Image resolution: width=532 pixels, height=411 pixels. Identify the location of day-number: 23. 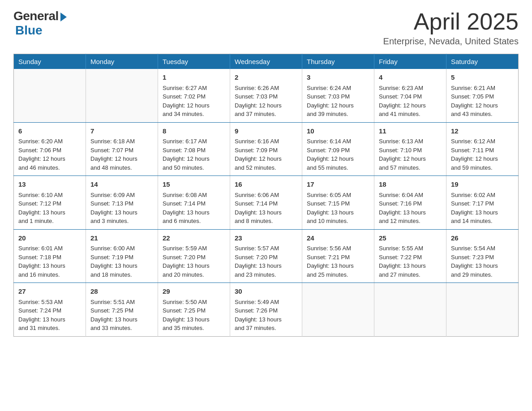
(266, 238).